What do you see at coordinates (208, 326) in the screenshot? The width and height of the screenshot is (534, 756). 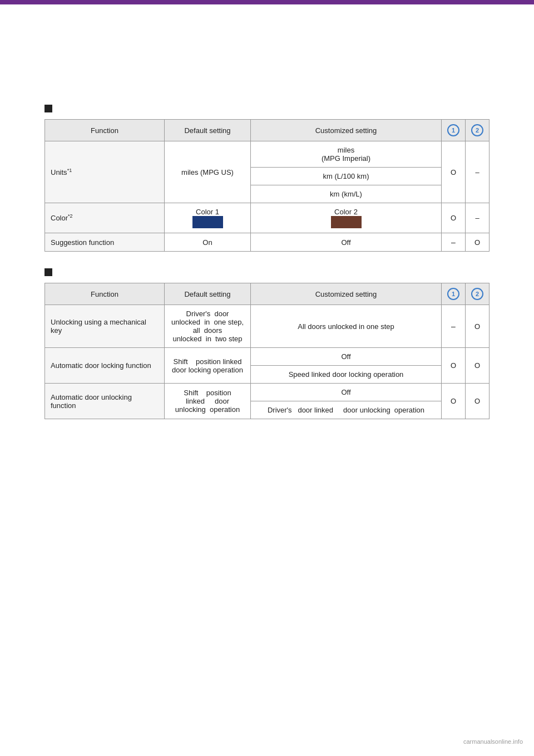 I see `unlock-mechanical-default: Driver's door unlocked in one step, all …` at bounding box center [208, 326].